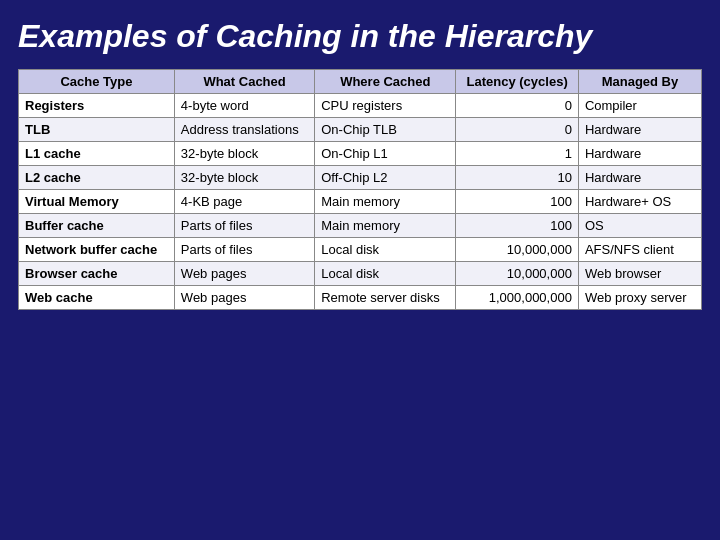 This screenshot has width=720, height=540. Describe the element at coordinates (97, 202) in the screenshot. I see `table-cell: Virtual Memory` at that location.